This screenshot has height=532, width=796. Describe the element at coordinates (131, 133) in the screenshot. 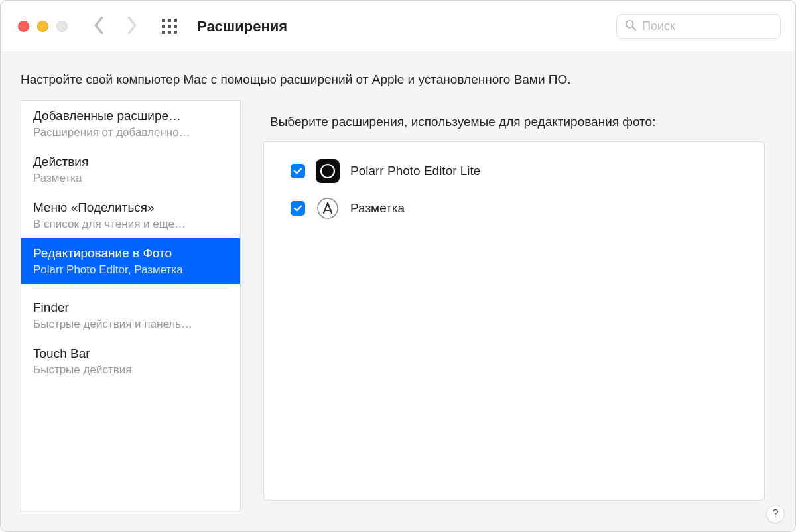

I see `sidebar-item-subtitle: Расширения от добавленно…` at that location.